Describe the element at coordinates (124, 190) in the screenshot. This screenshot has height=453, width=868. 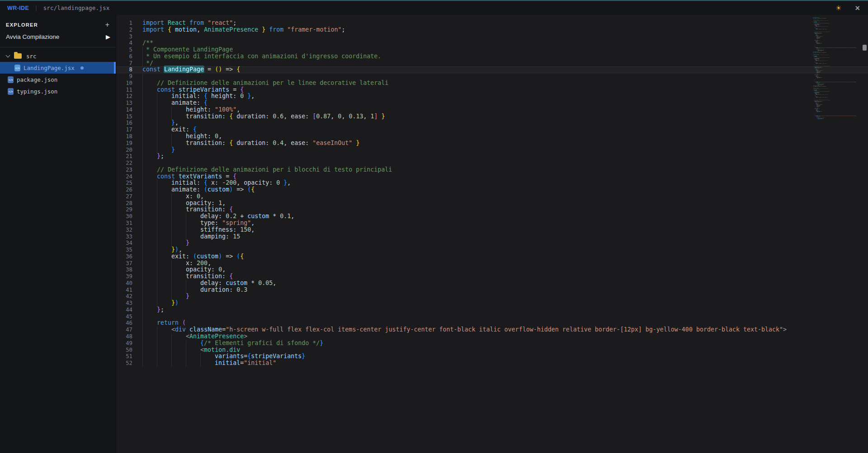
I see `line-number: 26` at that location.